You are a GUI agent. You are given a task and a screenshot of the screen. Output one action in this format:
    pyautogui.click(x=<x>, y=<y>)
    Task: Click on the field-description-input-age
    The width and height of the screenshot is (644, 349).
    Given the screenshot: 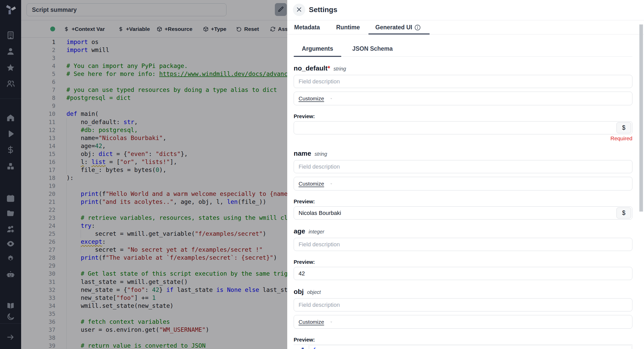 What is the action you would take?
    pyautogui.click(x=463, y=245)
    